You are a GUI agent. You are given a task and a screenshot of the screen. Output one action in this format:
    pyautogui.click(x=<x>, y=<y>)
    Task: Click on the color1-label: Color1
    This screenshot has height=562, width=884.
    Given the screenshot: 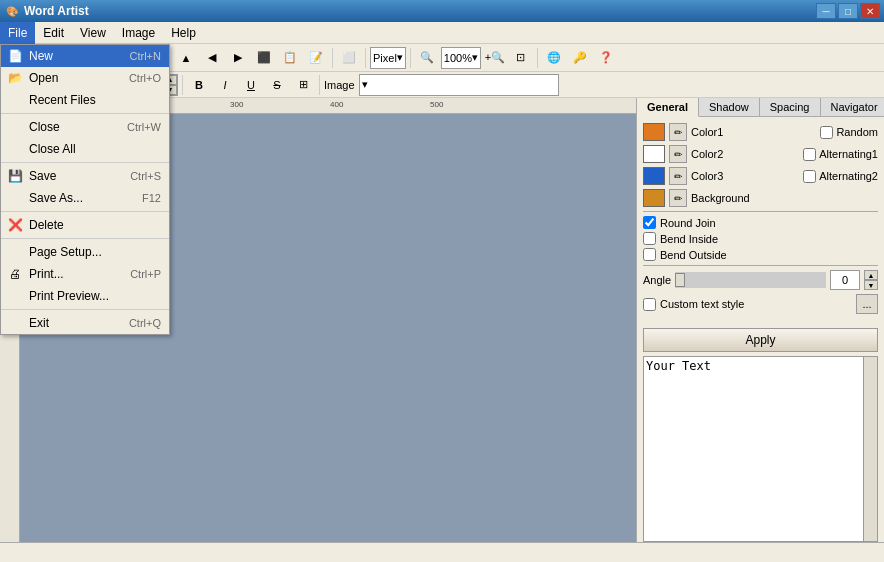 What is the action you would take?
    pyautogui.click(x=754, y=132)
    